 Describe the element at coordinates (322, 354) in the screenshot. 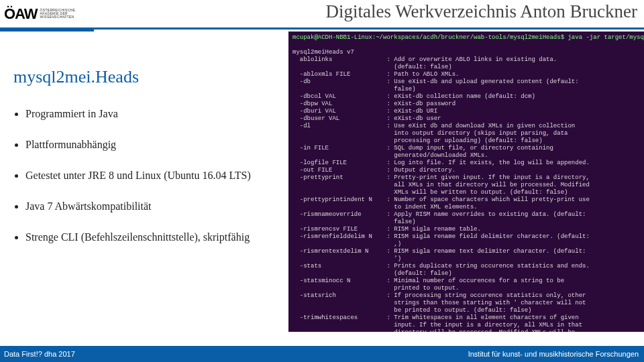

I see `footer-bar: Data First!? dha 2017 Institut für kunst…` at that location.